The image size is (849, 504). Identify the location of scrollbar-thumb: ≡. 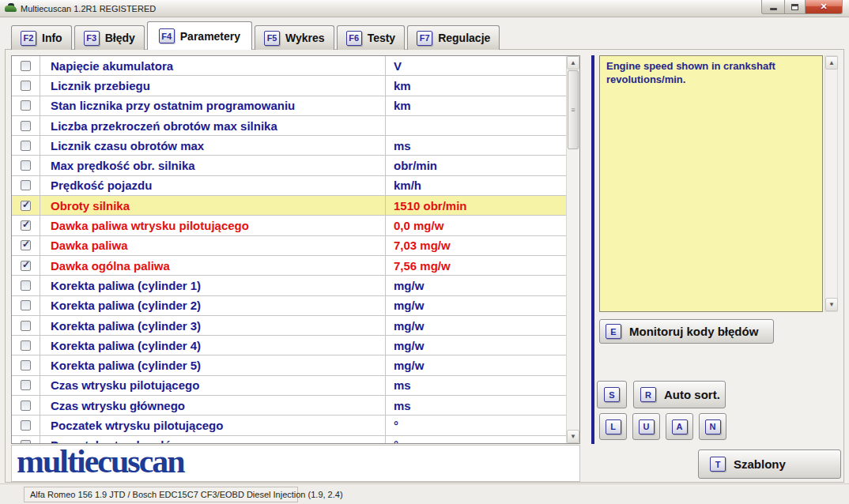
(573, 110).